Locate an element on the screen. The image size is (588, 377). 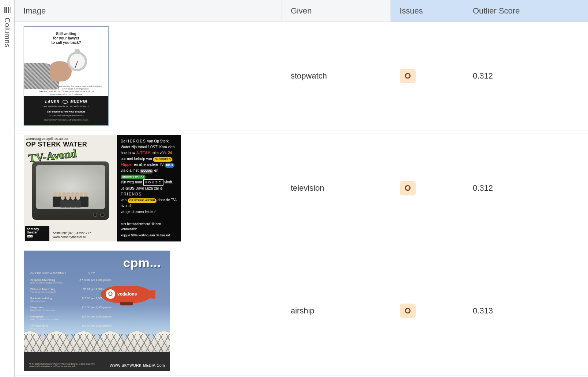
header-given-label: Given is located at coordinates (301, 11).